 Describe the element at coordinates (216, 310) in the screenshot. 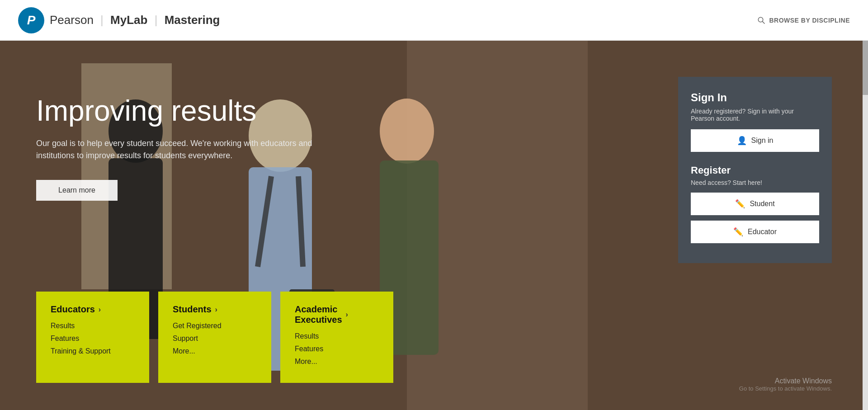

I see `students-arrow-icon: ›` at that location.